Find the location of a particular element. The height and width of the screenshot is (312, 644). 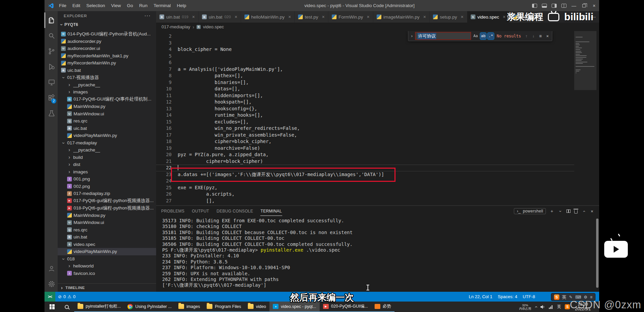

kill-terminal-icon is located at coordinates (576, 212).